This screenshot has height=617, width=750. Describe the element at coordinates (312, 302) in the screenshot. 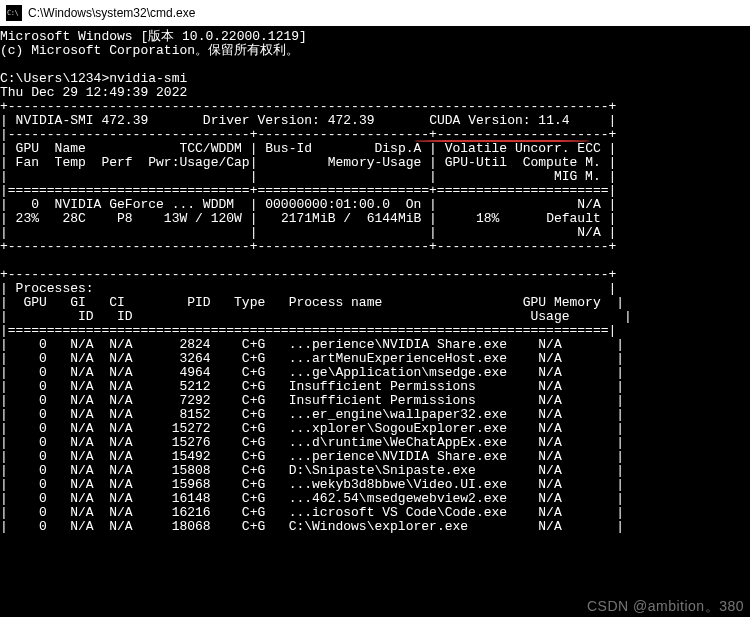

I see `proc-head-1: GPU GI CI PID Type Process name GPU Memo…` at that location.